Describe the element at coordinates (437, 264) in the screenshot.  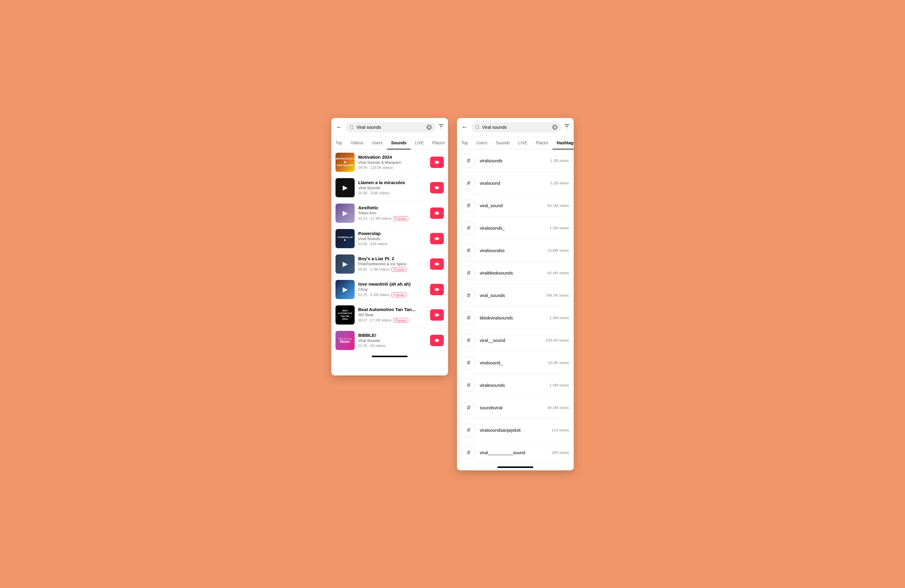
I see `use-button-liar` at that location.